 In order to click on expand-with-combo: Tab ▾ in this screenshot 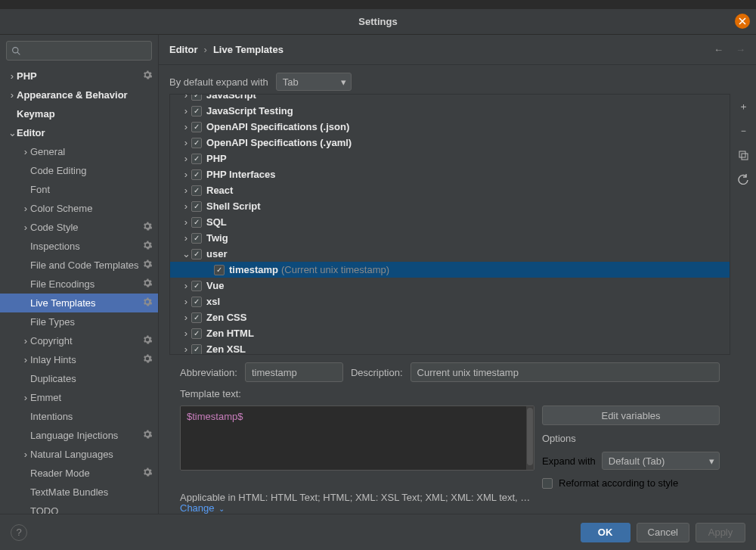, I will do `click(314, 82)`.